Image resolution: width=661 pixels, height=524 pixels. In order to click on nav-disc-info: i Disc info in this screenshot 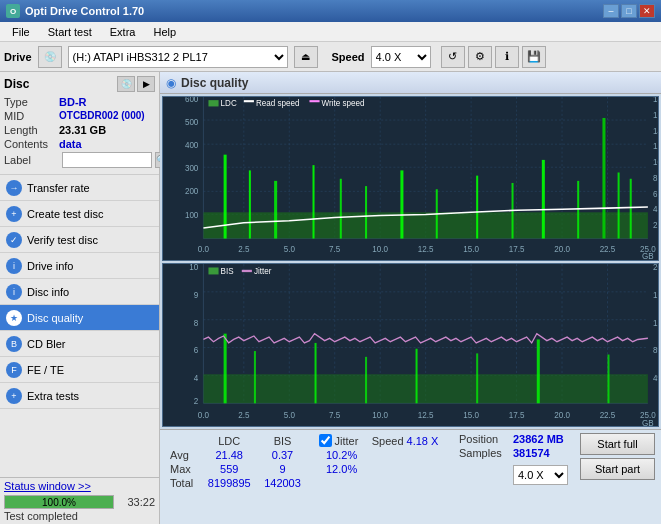, I will do `click(80, 292)`.